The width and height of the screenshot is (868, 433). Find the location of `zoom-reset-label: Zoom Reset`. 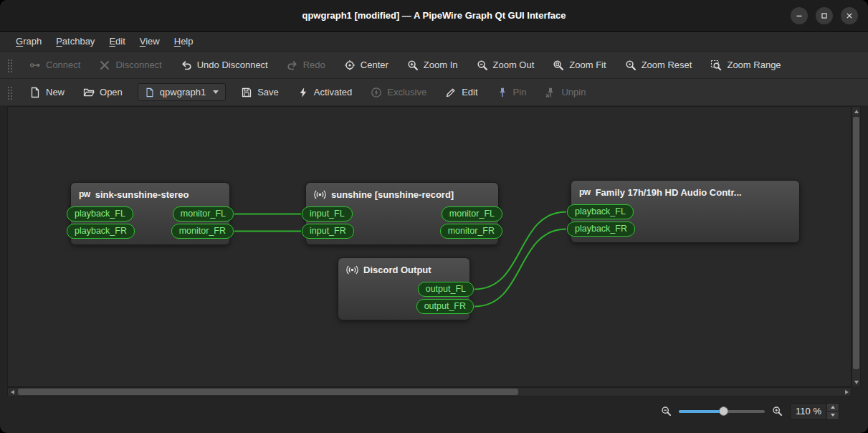

zoom-reset-label: Zoom Reset is located at coordinates (667, 65).